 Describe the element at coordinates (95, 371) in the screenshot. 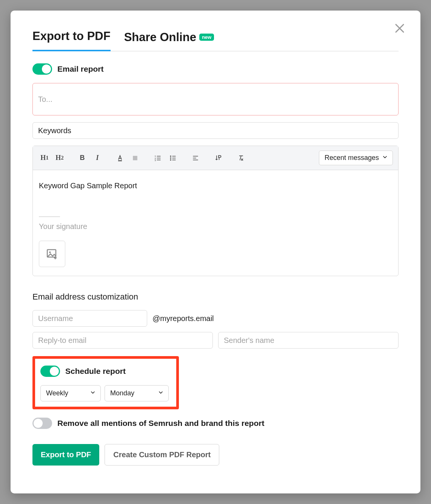

I see `schedule-label: Schedule report` at that location.